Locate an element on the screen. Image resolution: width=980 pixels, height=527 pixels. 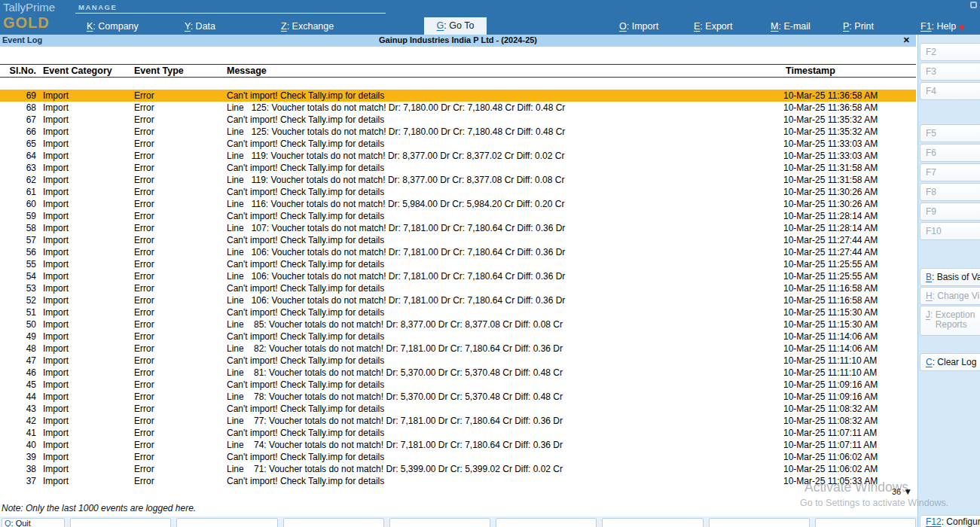
sidebar-button-configure: F12: Configure is located at coordinates (950, 521).